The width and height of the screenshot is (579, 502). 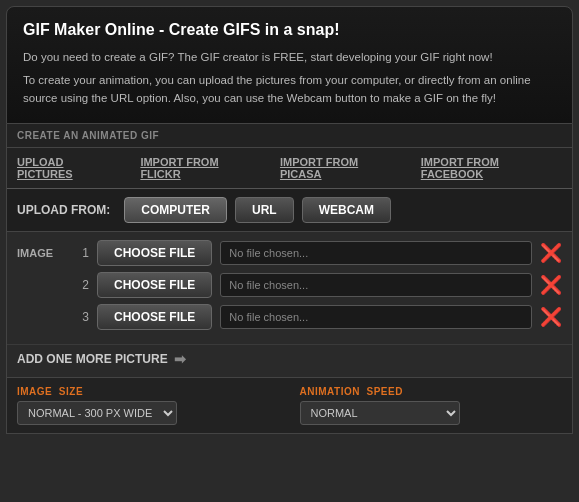 What do you see at coordinates (200, 172) in the screenshot?
I see `tab-import-flickr: IMPORT FROM FLICKR` at bounding box center [200, 172].